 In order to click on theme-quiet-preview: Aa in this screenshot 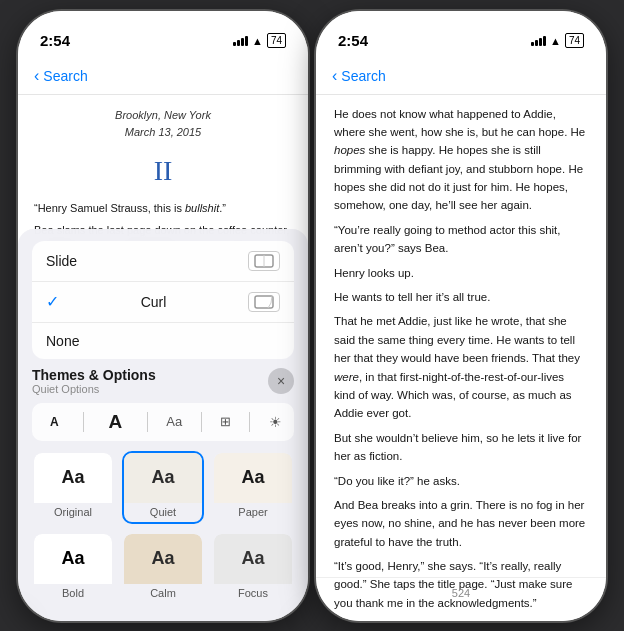, I will do `click(163, 478)`.